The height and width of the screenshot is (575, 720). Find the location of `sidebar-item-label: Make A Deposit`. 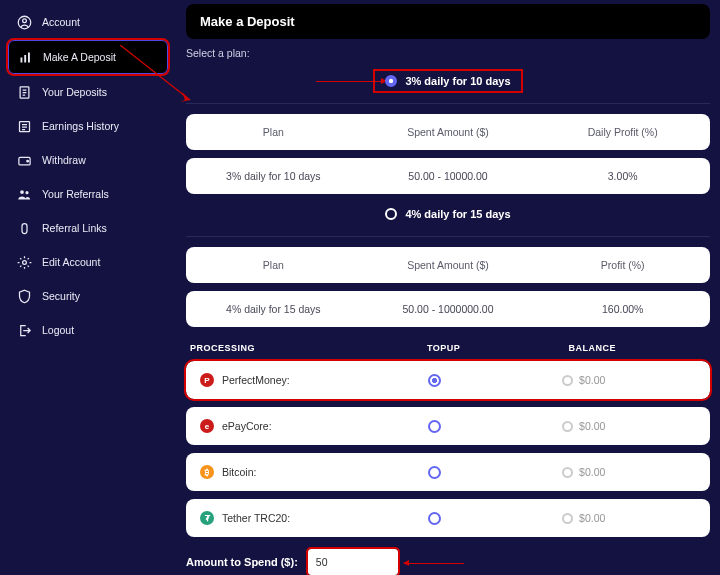

sidebar-item-label: Make A Deposit is located at coordinates (80, 57).